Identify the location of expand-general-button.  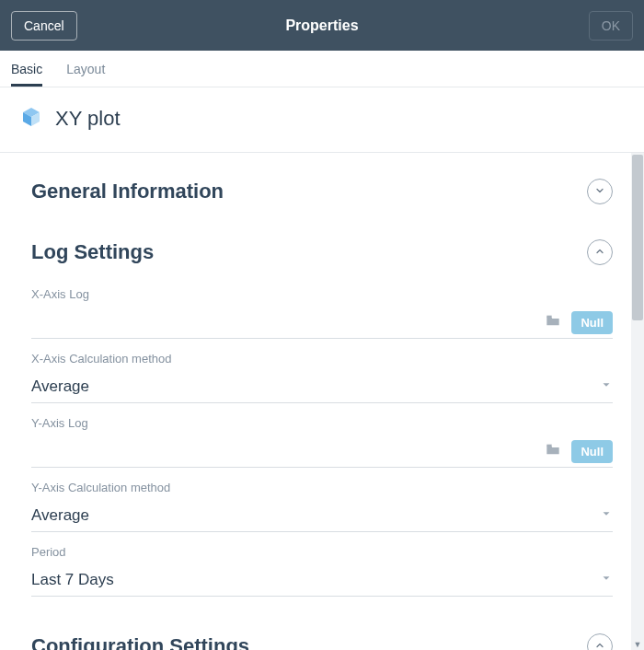
(600, 192).